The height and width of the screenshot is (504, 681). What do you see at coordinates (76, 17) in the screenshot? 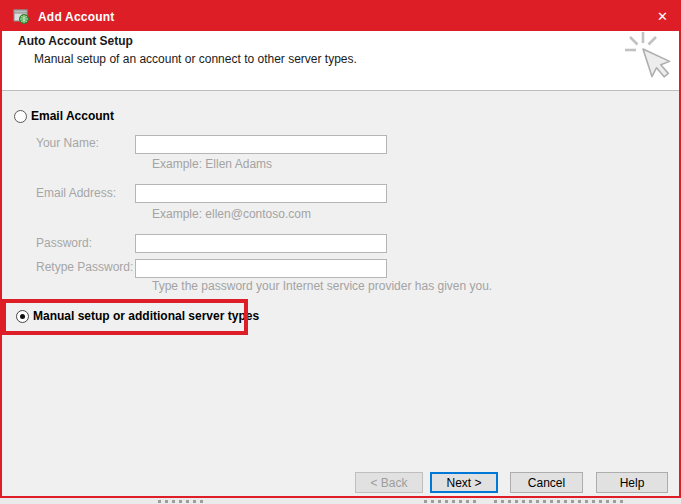
I see `window-title: Add Account` at bounding box center [76, 17].